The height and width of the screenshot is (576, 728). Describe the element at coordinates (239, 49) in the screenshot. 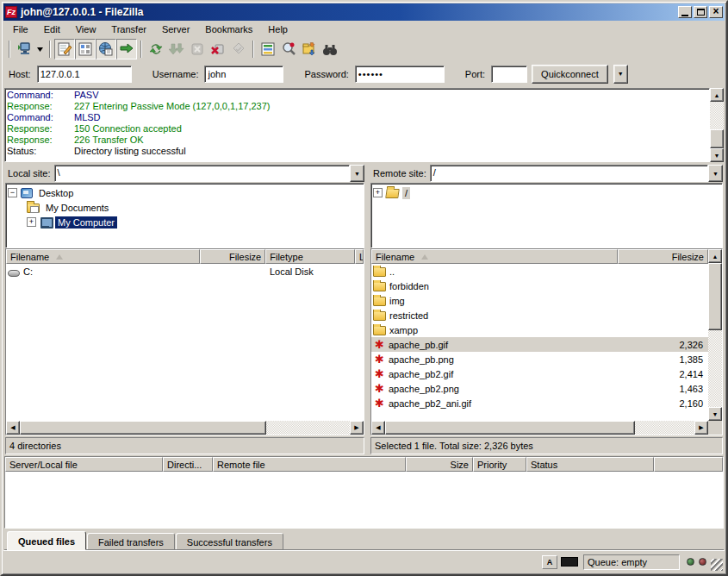

I see `reconnect-button` at that location.